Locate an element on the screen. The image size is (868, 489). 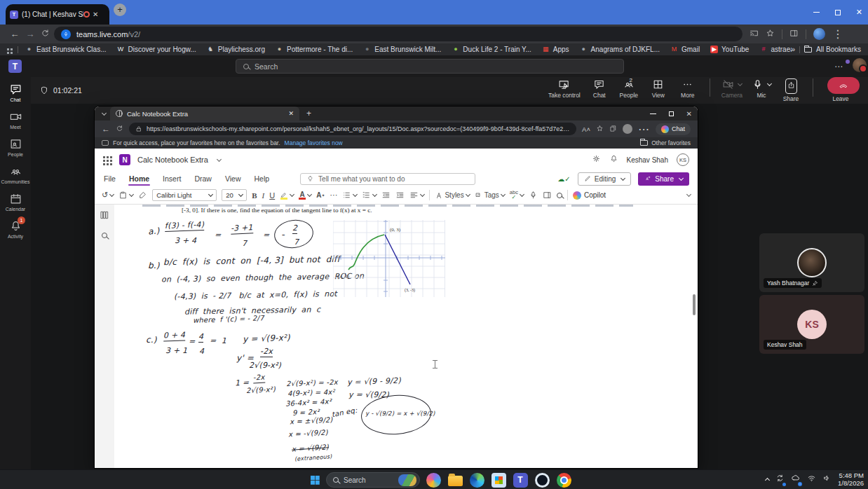
onedrive-tray-icon: i is located at coordinates (796, 479).